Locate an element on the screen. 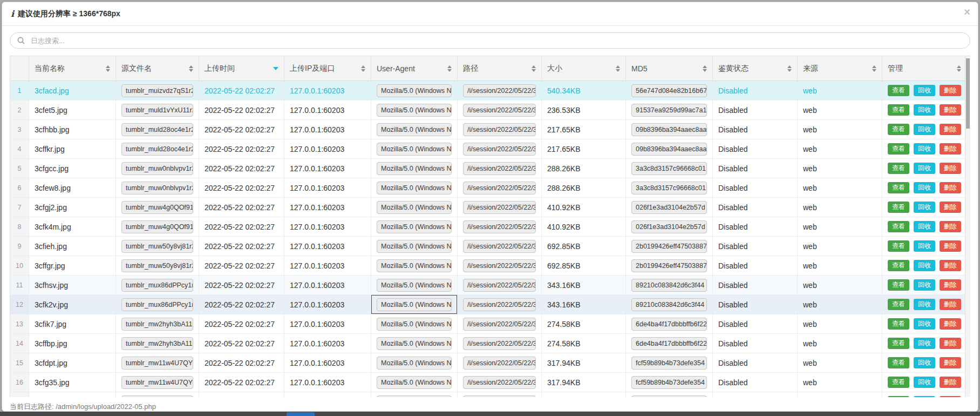  md5-pill is located at coordinates (669, 397).